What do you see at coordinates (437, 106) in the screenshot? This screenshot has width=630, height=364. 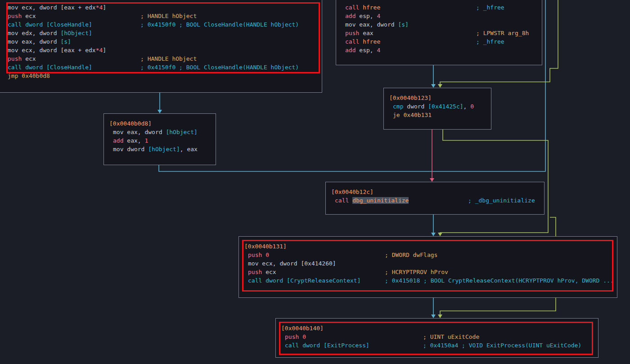 I see `asm-line: cmp dword [0x41425c], 0` at bounding box center [437, 106].